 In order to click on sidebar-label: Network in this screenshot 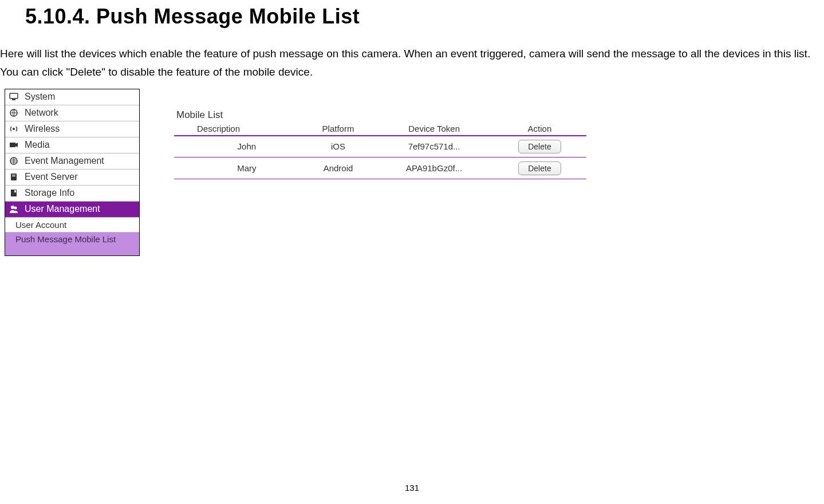, I will do `click(82, 113)`.